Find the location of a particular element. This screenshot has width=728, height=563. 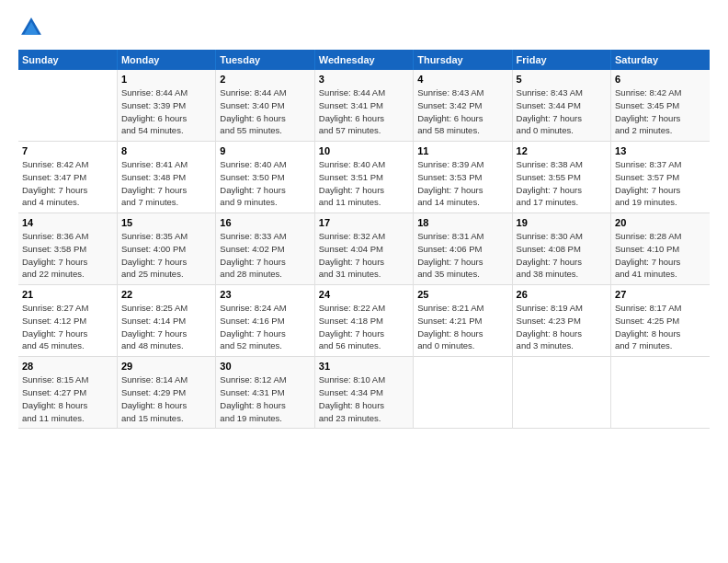

day-info: Sunrise: 8:43 AMSunset: 3:44 PMDaylight:… is located at coordinates (562, 112).